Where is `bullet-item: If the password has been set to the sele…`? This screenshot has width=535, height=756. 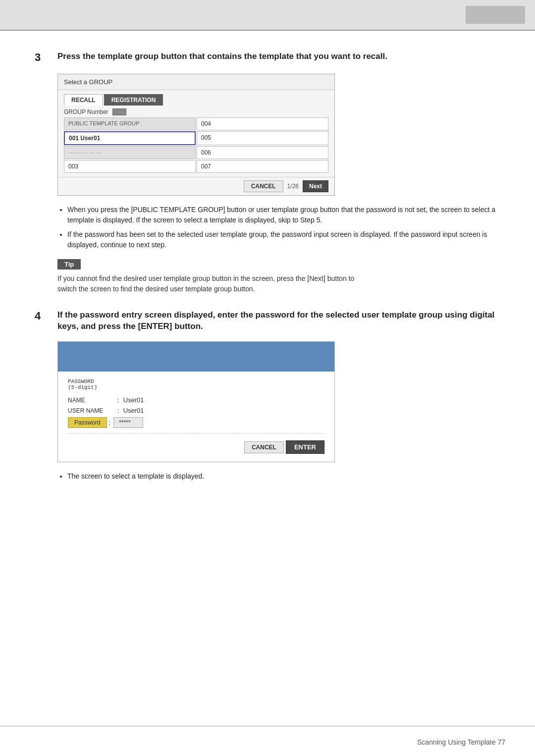 bullet-item: If the password has been set to the sele… is located at coordinates (284, 240).